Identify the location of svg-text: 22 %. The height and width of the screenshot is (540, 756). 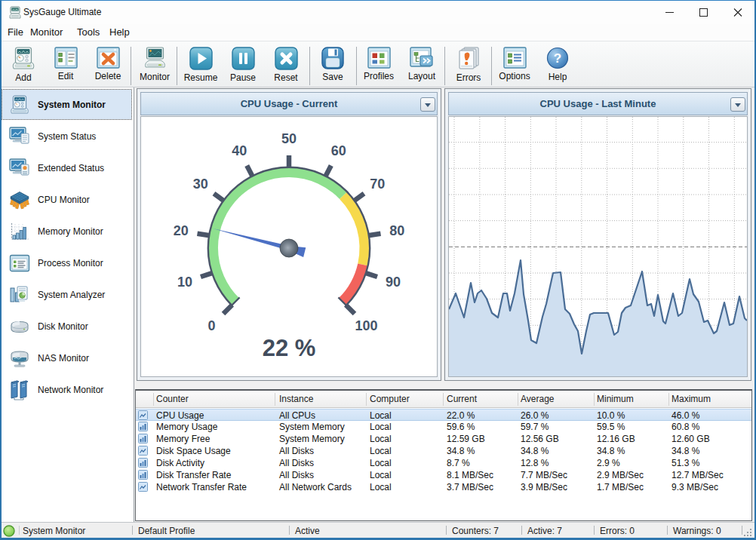
(290, 348).